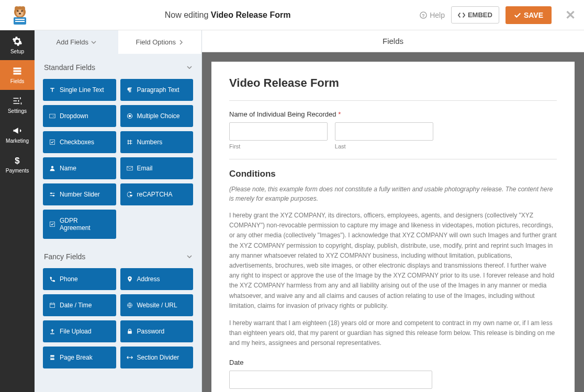 This screenshot has width=584, height=392. What do you see at coordinates (331, 379) in the screenshot?
I see `date-input` at bounding box center [331, 379].